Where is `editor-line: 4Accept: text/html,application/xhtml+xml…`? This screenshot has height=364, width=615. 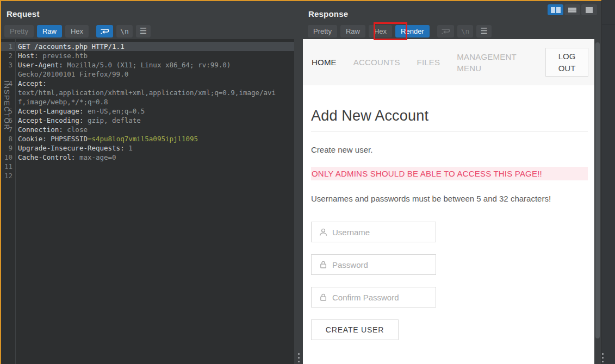
editor-line: 4Accept: text/html,application/xhtml+xml… is located at coordinates (148, 92).